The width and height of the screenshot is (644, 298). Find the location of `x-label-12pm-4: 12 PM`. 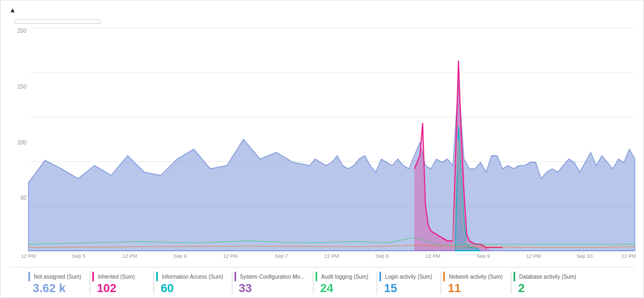

x-label-12pm-4: 12 PM is located at coordinates (332, 256).